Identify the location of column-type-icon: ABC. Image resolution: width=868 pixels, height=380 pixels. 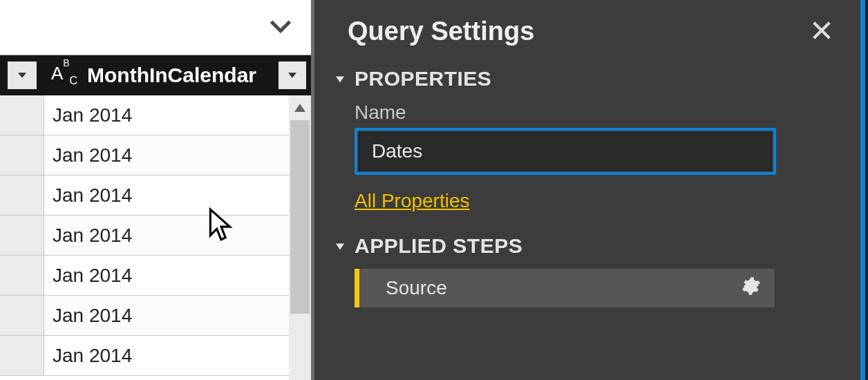
(64, 75).